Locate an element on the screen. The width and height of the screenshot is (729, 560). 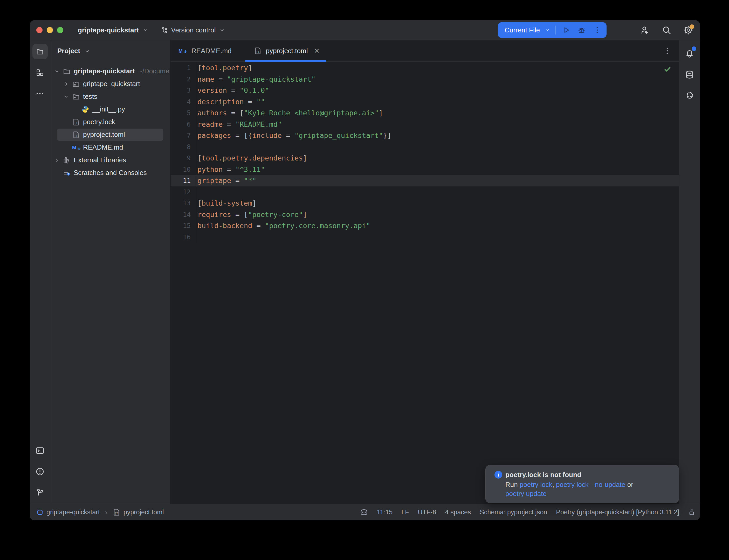
file-encoding: UTF-8 is located at coordinates (427, 512).